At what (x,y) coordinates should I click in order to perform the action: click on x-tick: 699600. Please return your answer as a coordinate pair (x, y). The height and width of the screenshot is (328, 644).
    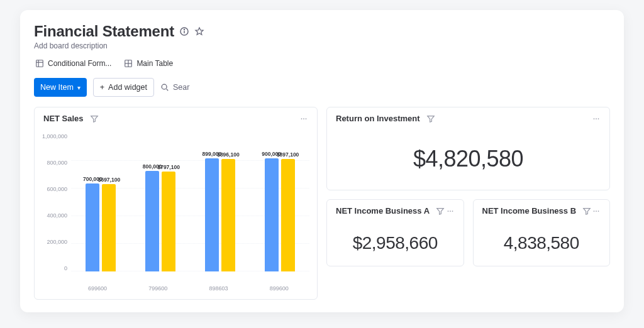
    Looking at the image, I should click on (97, 288).